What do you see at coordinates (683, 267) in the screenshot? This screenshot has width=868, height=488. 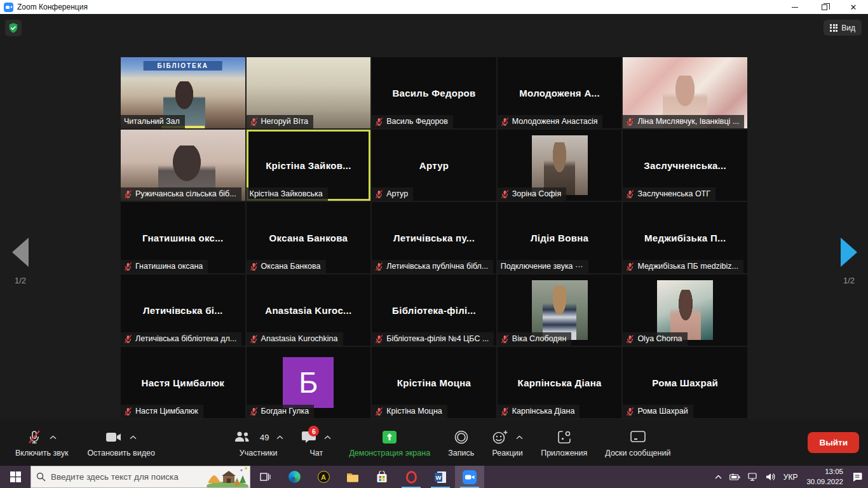 I see `tile-name-label: Меджибізька ПБ medzibiz...` at bounding box center [683, 267].